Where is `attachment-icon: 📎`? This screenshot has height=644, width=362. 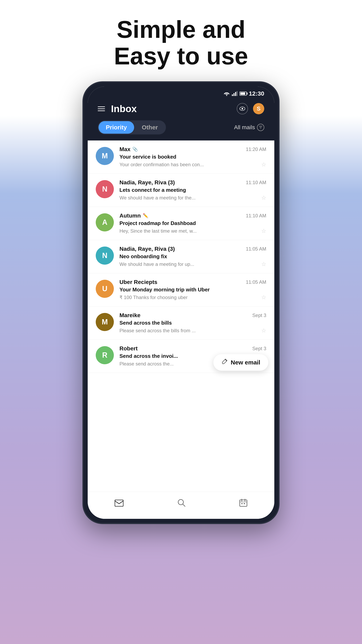
attachment-icon: 📎 is located at coordinates (135, 150).